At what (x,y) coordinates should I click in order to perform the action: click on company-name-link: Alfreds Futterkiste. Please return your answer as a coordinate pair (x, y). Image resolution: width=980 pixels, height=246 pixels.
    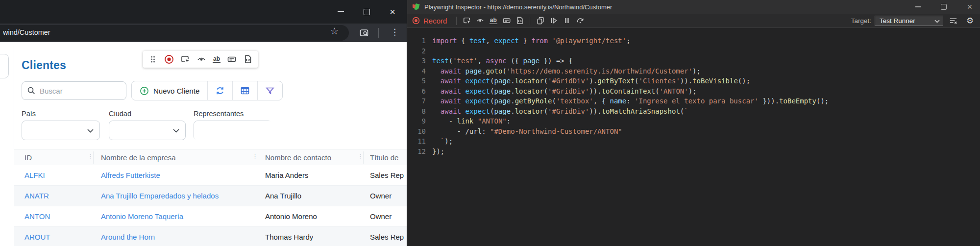
    Looking at the image, I should click on (130, 175).